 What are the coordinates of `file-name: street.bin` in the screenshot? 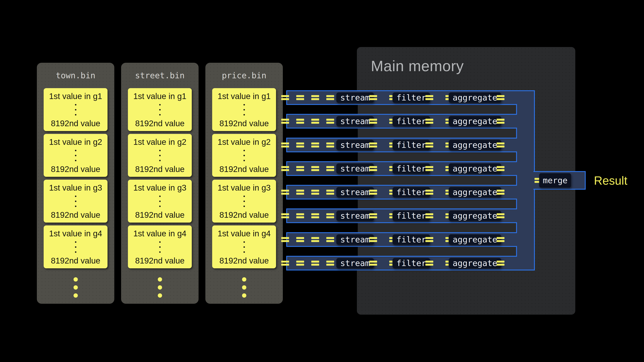 It's located at (160, 75).